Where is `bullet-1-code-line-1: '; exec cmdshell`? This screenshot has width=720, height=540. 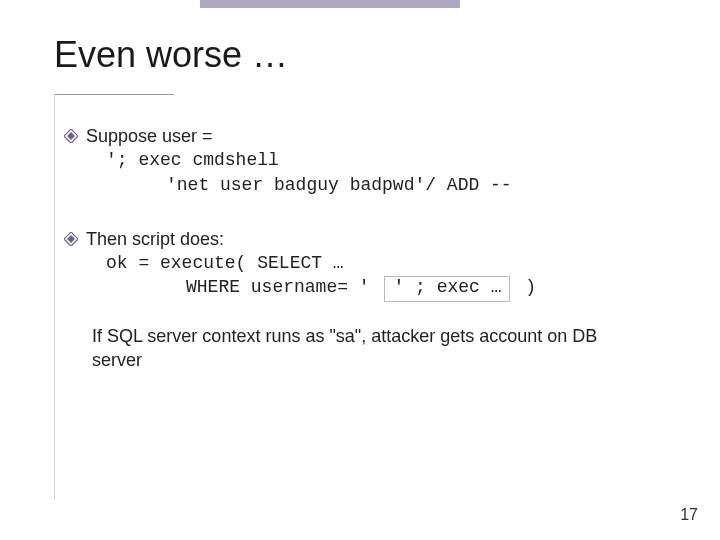 bullet-1-code-line-1: '; exec cmdshell is located at coordinates (377, 160).